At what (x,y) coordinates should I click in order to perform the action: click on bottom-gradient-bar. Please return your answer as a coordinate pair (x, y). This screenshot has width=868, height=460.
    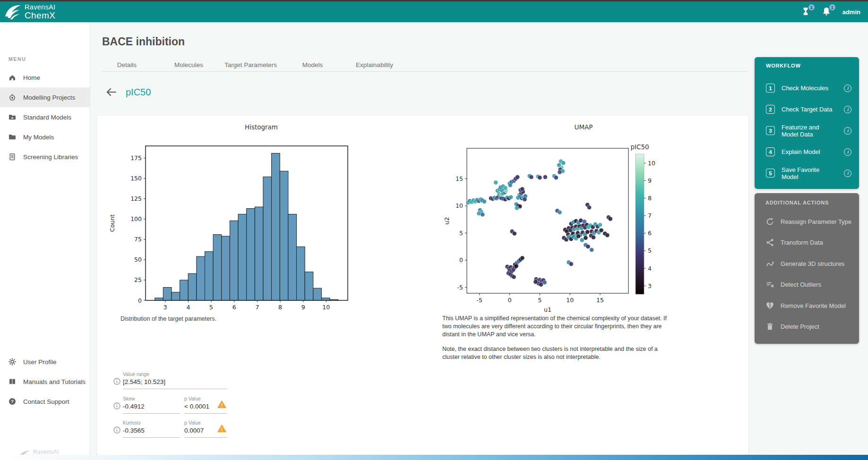
    Looking at the image, I should click on (434, 457).